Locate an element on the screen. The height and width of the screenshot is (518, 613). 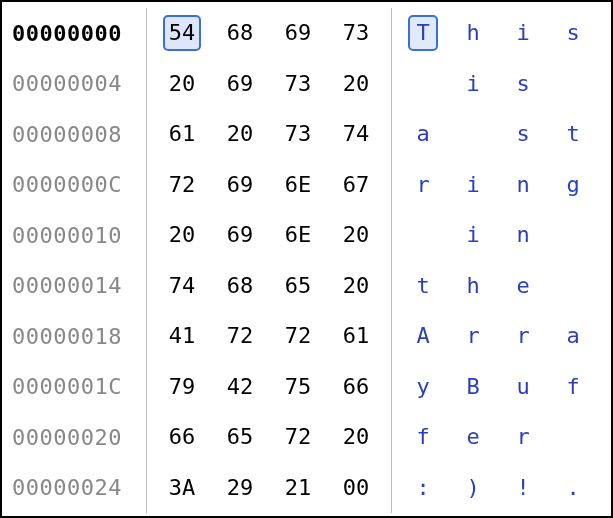
hex-byte: 3A is located at coordinates (182, 488).